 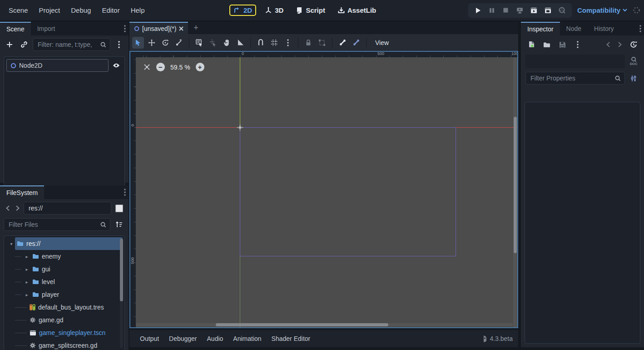 What do you see at coordinates (159, 28) in the screenshot?
I see `scene-tab-unsaved: [unsaved](*)` at bounding box center [159, 28].